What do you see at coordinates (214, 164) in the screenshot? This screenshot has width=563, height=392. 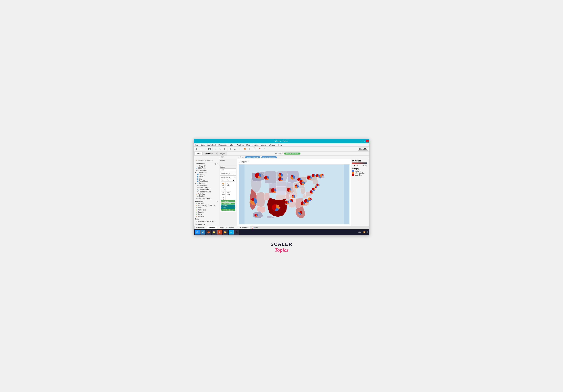 I see `dimensions-search-icon: ≡` at bounding box center [214, 164].